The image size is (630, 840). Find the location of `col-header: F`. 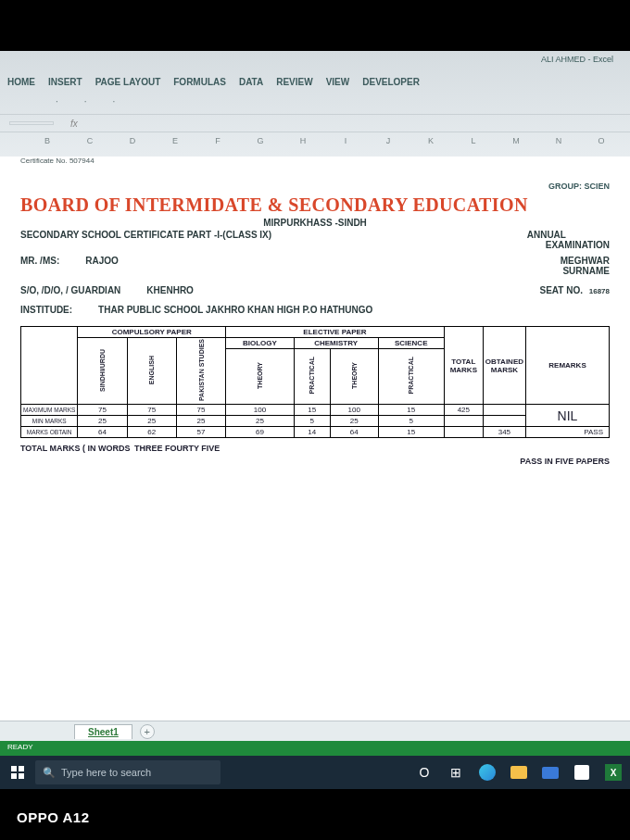

col-header: F is located at coordinates (218, 141).